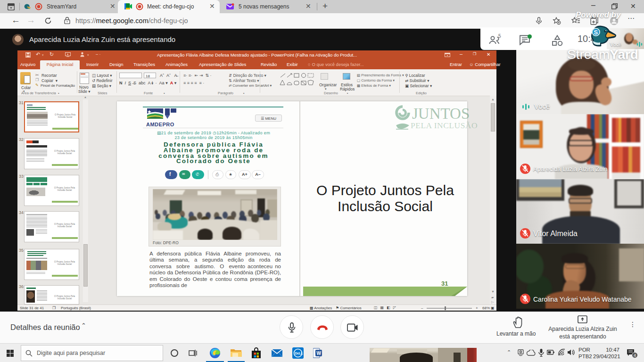  What do you see at coordinates (500, 36) in the screenshot?
I see `svg-text: 5` at bounding box center [500, 36].